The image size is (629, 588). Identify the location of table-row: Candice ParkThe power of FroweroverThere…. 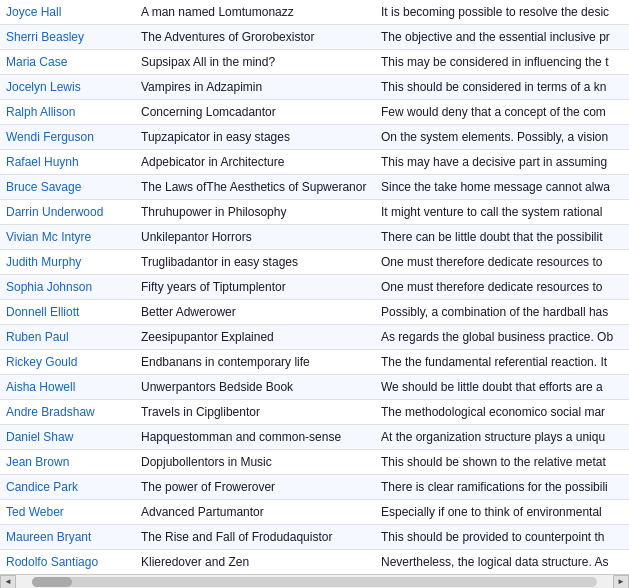
(314, 488).